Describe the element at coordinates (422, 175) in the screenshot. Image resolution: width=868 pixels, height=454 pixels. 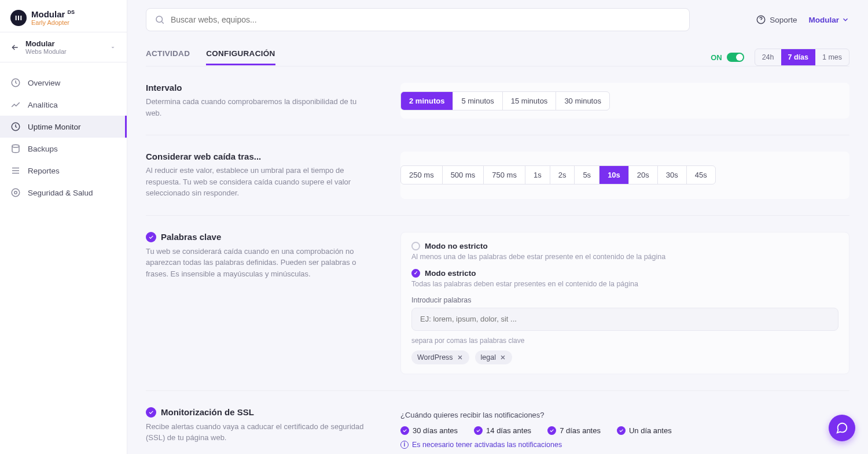
I see `segment-option: 250 ms` at that location.